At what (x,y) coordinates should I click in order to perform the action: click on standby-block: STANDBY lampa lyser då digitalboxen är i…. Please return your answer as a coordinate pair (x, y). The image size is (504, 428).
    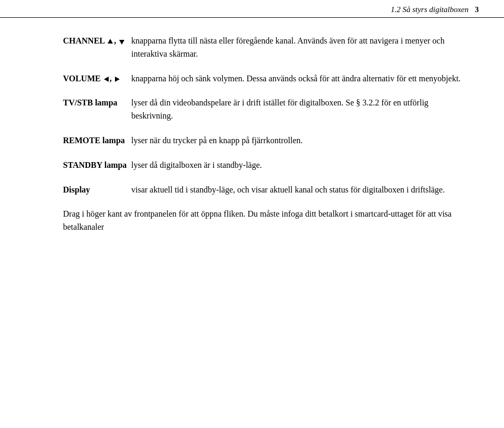
    Looking at the image, I should click on (262, 166).